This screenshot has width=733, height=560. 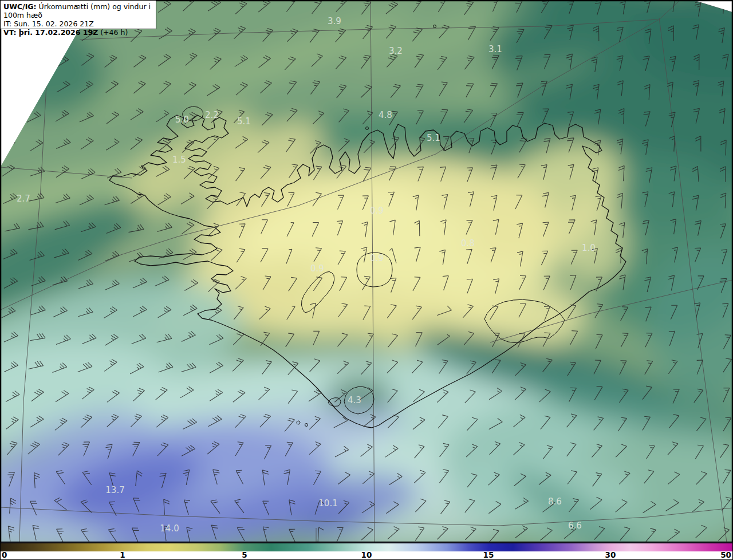 What do you see at coordinates (610, 555) in the screenshot?
I see `colorbar-tick-label: 30` at bounding box center [610, 555].